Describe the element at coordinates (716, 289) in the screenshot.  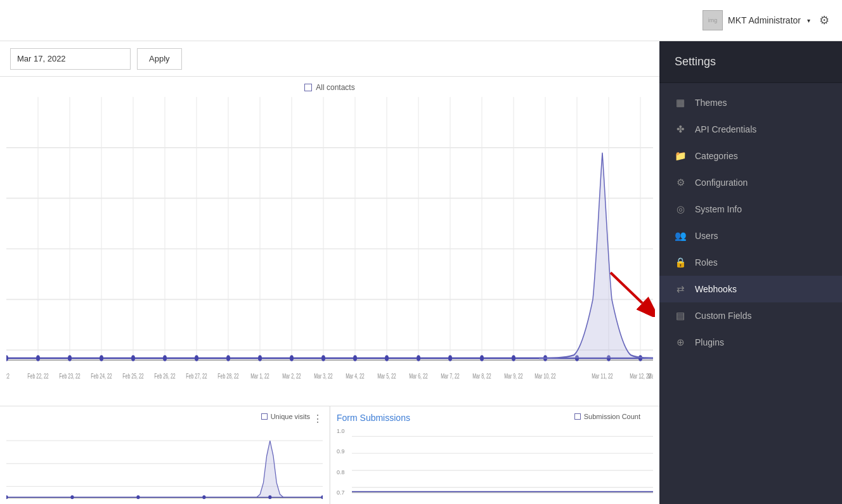
I see `sidebar-item-webhooks-label: Webhooks` at that location.